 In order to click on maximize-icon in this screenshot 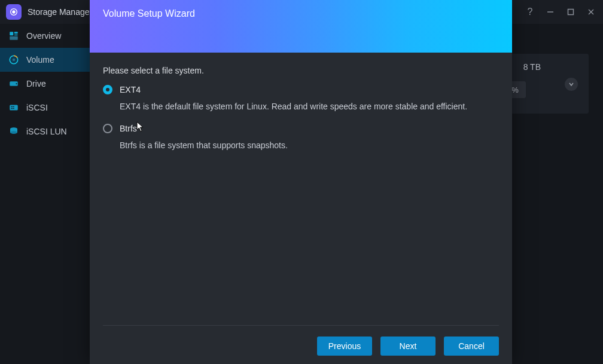, I will do `click(571, 12)`.